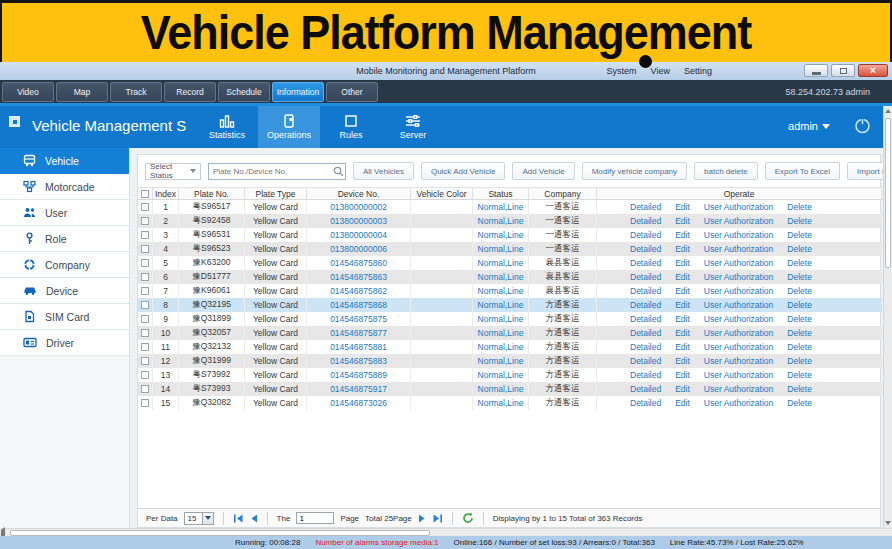  I want to click on nav-server: Server, so click(413, 127).